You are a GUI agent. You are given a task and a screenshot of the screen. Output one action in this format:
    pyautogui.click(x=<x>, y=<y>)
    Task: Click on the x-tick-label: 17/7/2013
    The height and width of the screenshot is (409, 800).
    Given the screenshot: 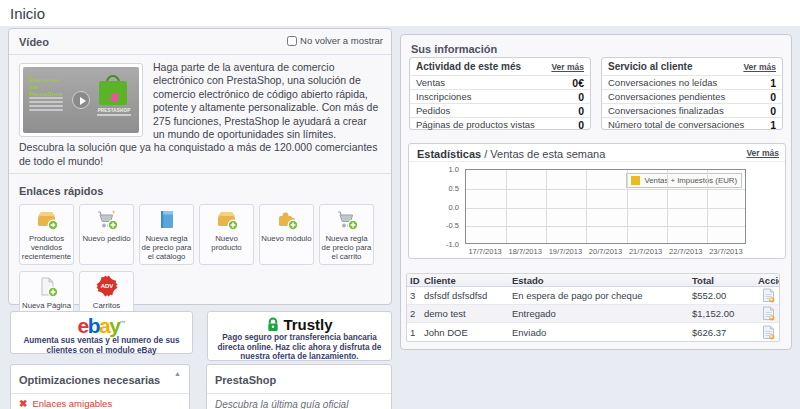 What is the action you would take?
    pyautogui.click(x=484, y=252)
    